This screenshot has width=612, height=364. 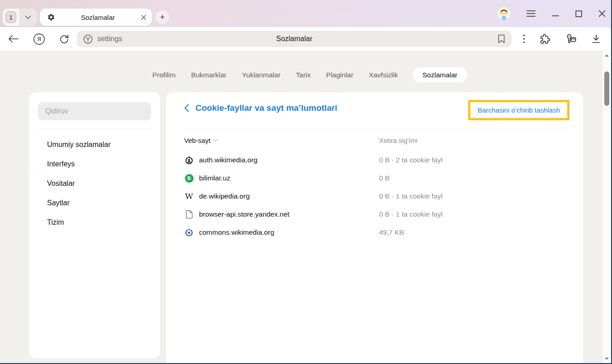 What do you see at coordinates (11, 17) in the screenshot?
I see `tab-count-button: 1` at bounding box center [11, 17].